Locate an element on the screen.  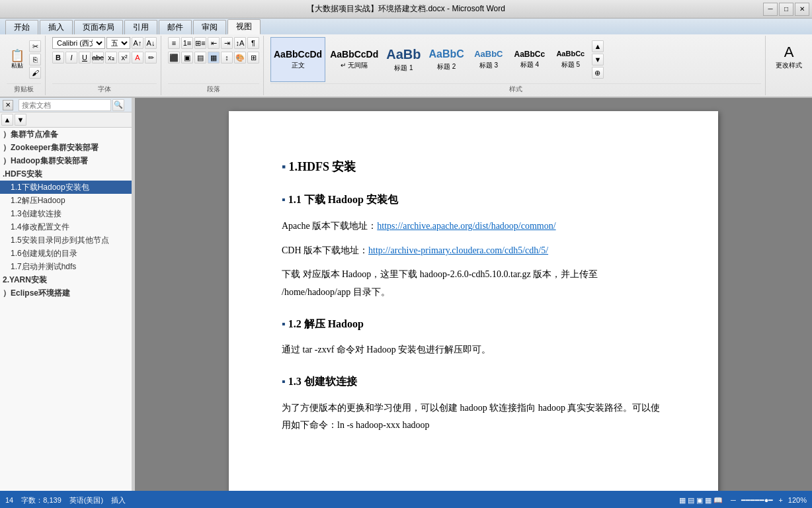
style-normal-preview: AaBbCcDd is located at coordinates (298, 54).